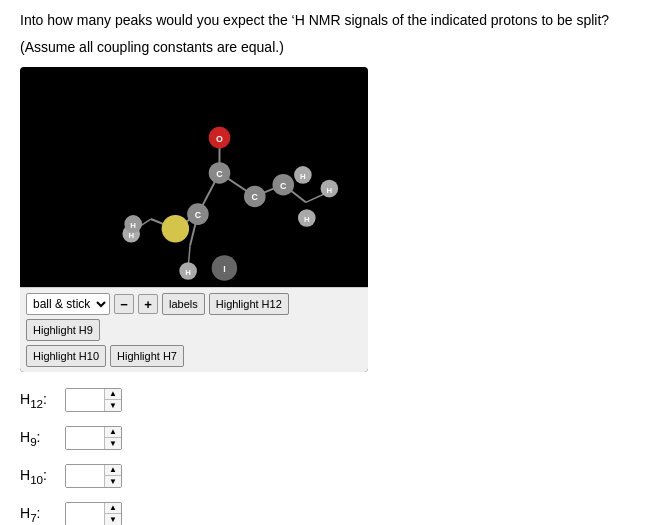 The height and width of the screenshot is (525, 667). What do you see at coordinates (42, 438) in the screenshot?
I see `label-h9: H9:` at bounding box center [42, 438].